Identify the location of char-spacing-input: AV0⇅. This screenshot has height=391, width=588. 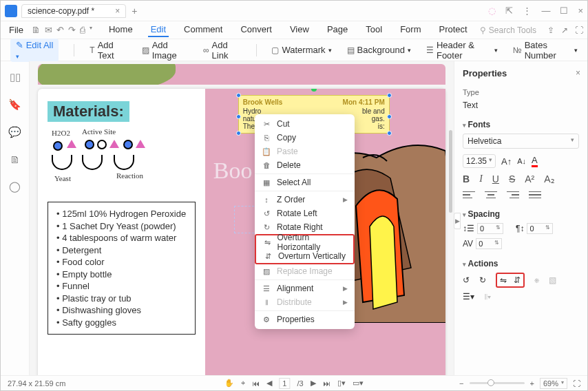
(482, 244).